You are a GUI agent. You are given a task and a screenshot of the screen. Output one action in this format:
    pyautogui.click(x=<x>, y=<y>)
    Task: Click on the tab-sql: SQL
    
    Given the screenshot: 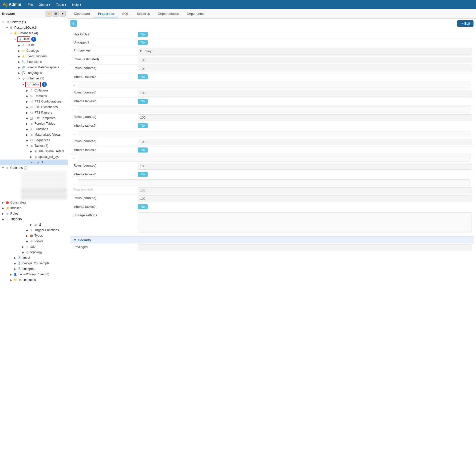 What is the action you would take?
    pyautogui.click(x=125, y=14)
    